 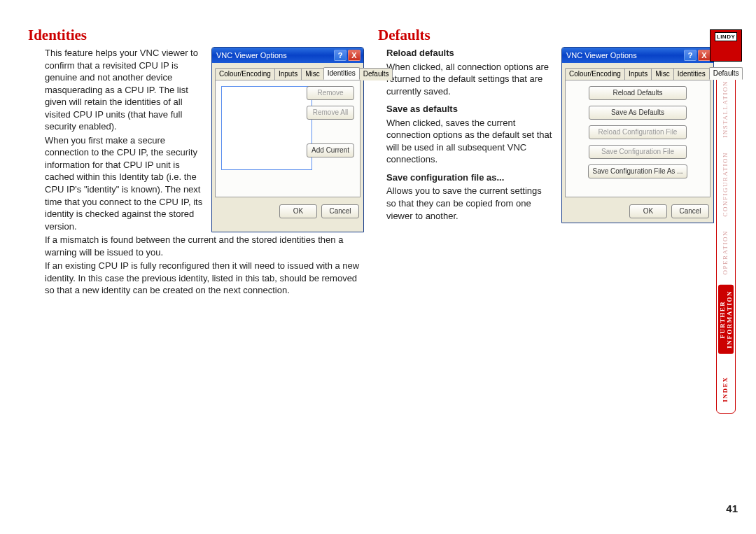 I want to click on reload-config-file-button: Reload Configuration File, so click(x=638, y=132).